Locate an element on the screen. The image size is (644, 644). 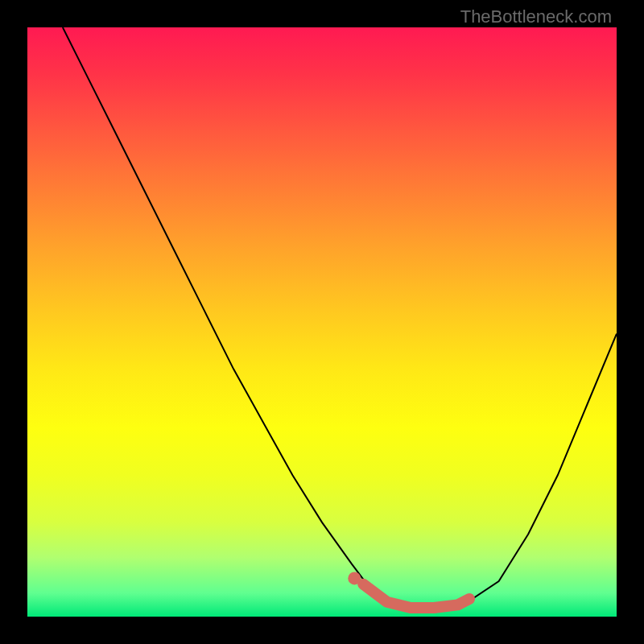
highlight-markers is located at coordinates (409, 589).